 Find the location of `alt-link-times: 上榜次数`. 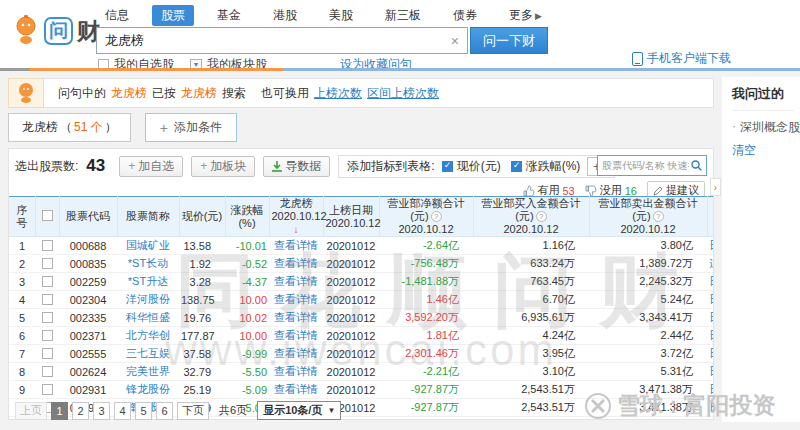

alt-link-times: 上榜次数 is located at coordinates (338, 94).